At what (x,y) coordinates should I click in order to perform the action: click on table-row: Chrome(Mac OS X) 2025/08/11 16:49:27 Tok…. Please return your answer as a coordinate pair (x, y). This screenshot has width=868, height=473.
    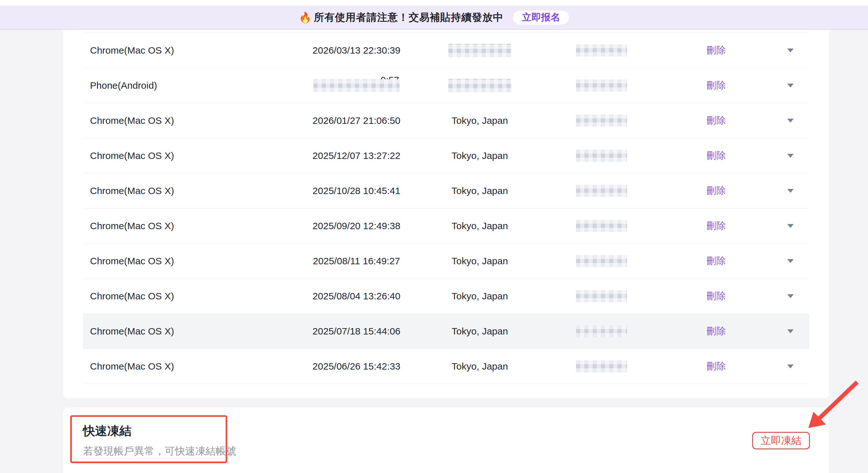
    Looking at the image, I should click on (446, 261).